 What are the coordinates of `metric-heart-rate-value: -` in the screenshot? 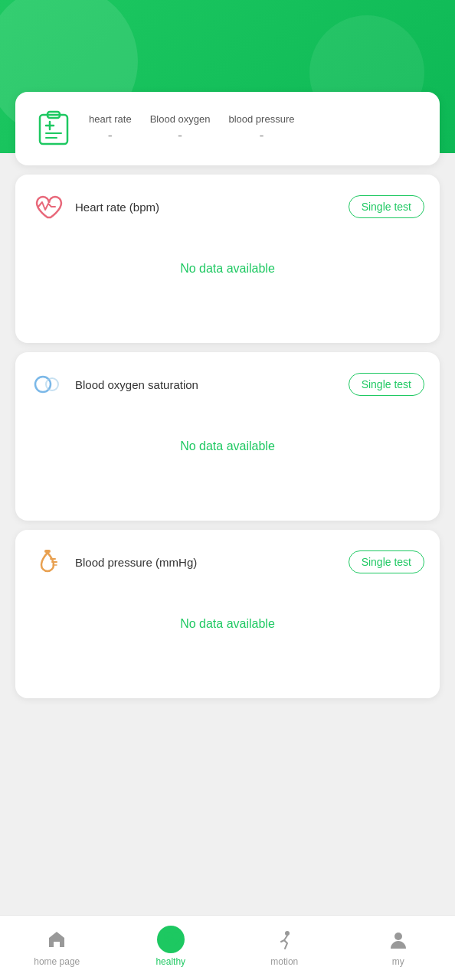 It's located at (110, 136).